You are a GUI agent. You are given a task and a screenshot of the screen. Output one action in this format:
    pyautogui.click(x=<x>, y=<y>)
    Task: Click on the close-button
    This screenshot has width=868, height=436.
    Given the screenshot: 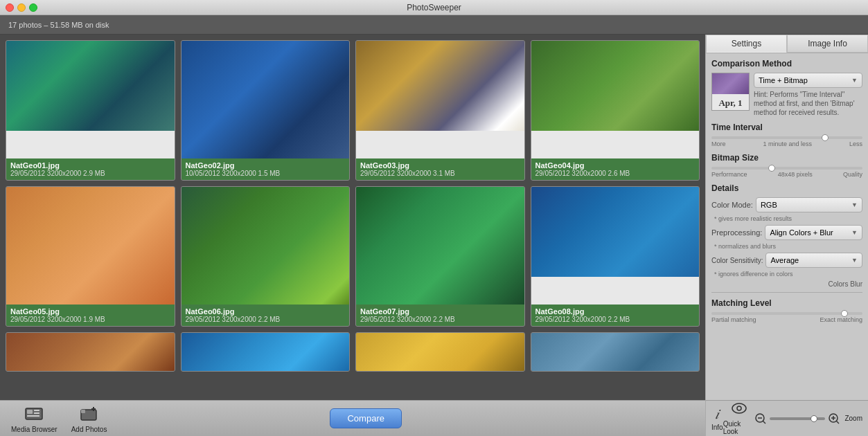 What is the action you would take?
    pyautogui.click(x=10, y=8)
    